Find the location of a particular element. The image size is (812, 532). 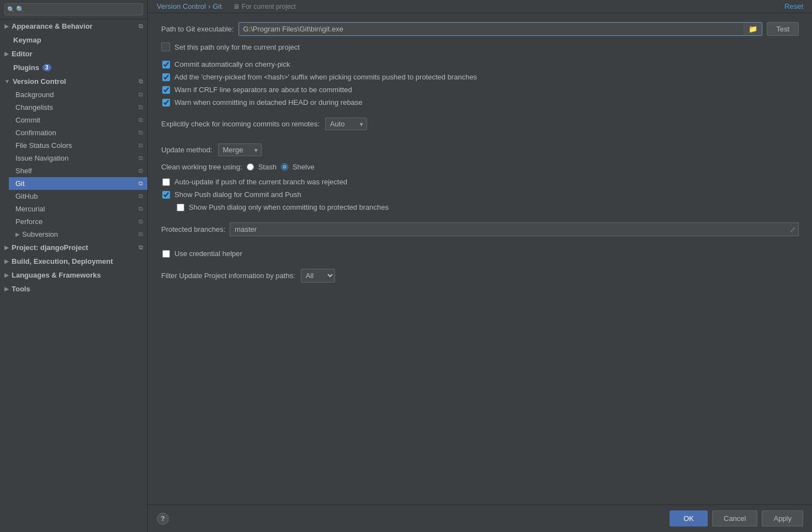

incoming-select-wrap: Auto Always Never is located at coordinates (346, 124).